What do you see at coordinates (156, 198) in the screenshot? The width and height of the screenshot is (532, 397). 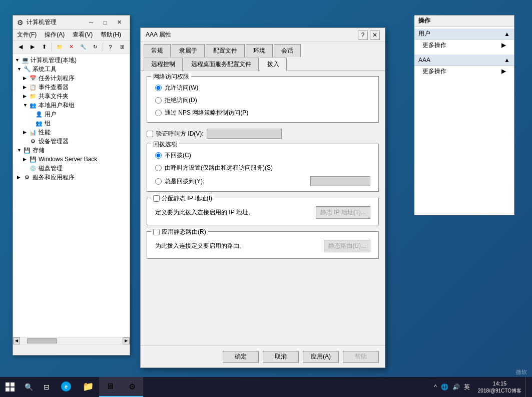 I see `static-ip-checkbox` at bounding box center [156, 198].